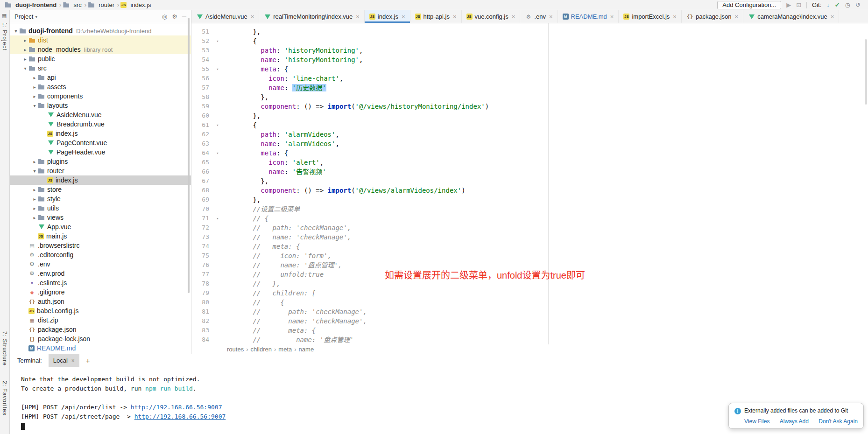  I want to click on tree-item: ▾duoji-frontendD:\zheheWeb\duoji-fronten…, so click(100, 31).